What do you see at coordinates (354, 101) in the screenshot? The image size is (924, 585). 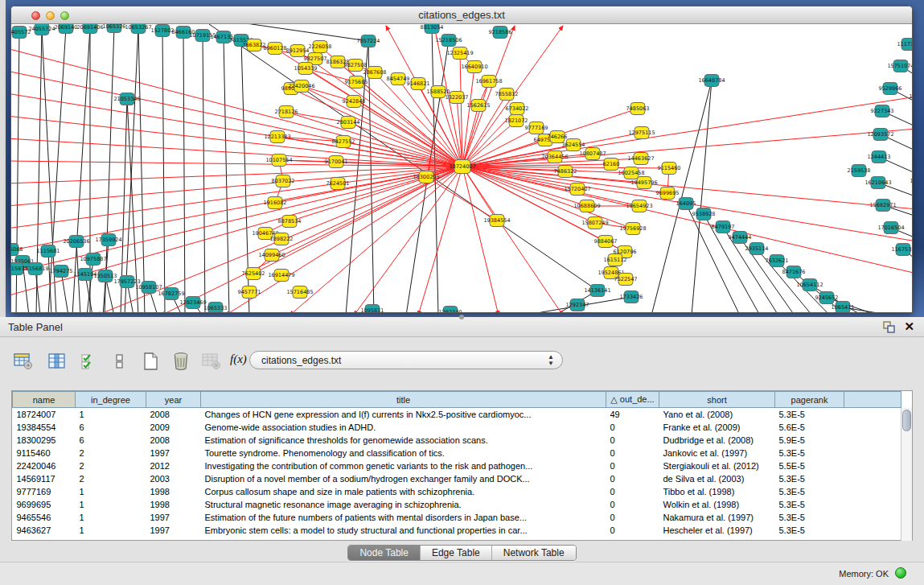 I see `graph-node: 9242848` at bounding box center [354, 101].